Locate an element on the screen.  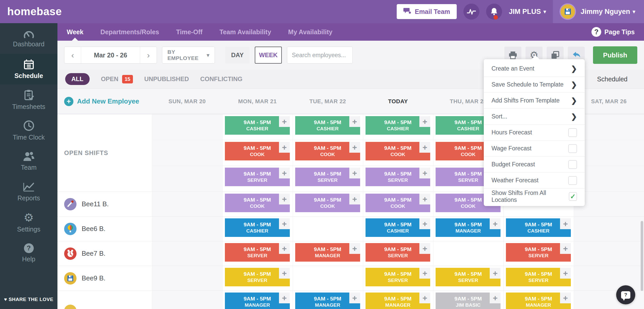
shift-cell: 9AM - 5PMJIM BASIC+ is located at coordinates (468, 300).